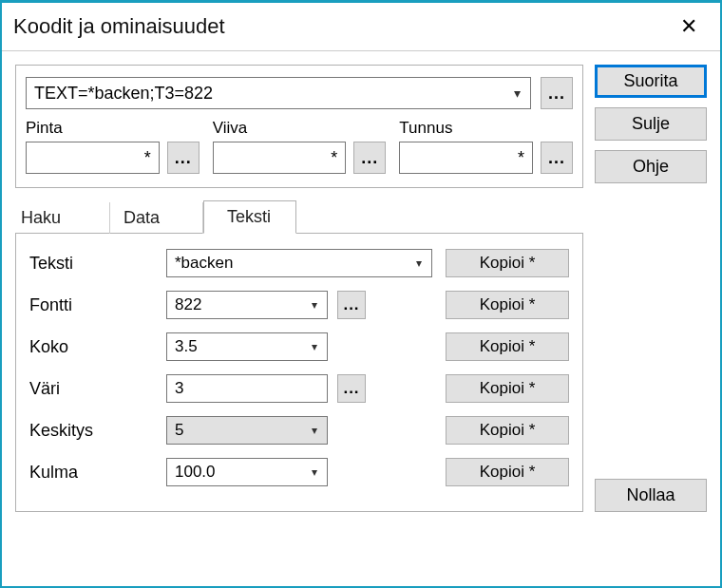 Image resolution: width=722 pixels, height=588 pixels. Describe the element at coordinates (300, 128) in the screenshot. I see `line-label: Viiva` at that location.